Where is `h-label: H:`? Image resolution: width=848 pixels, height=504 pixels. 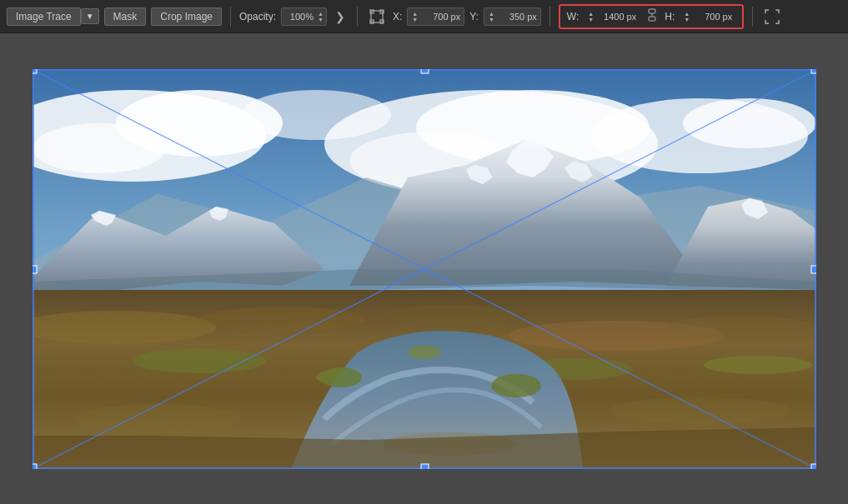 h-label: H: is located at coordinates (670, 17).